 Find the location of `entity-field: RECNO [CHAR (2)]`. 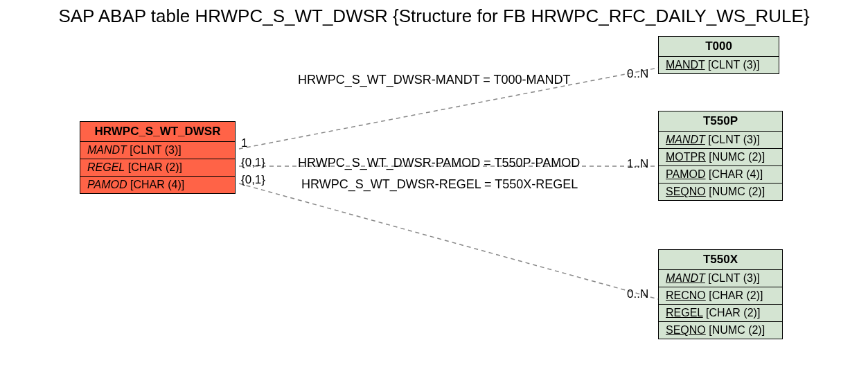

entity-field: RECNO [CHAR (2)] is located at coordinates (720, 296).